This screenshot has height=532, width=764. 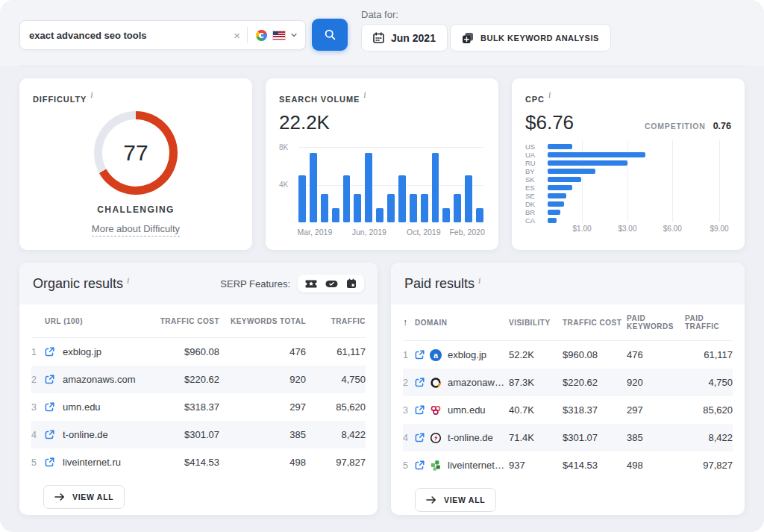 What do you see at coordinates (478, 410) in the screenshot?
I see `result-domain: umn.edu` at bounding box center [478, 410].